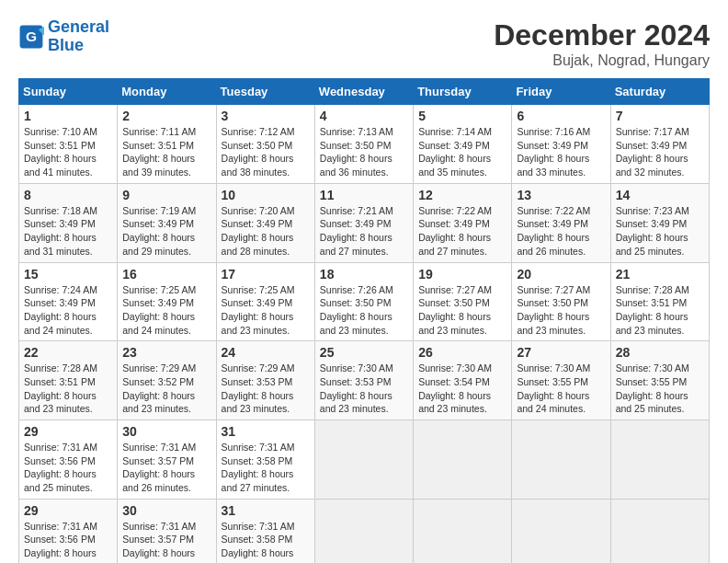  I want to click on header-wednesday: Wednesday, so click(364, 92).